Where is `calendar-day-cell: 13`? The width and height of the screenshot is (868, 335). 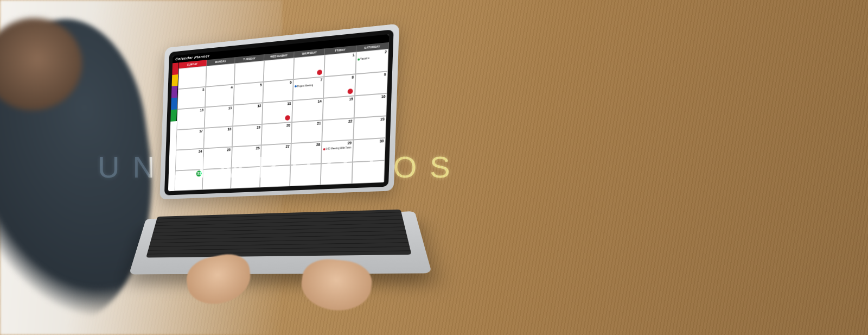 calendar-day-cell: 13 is located at coordinates (277, 112).